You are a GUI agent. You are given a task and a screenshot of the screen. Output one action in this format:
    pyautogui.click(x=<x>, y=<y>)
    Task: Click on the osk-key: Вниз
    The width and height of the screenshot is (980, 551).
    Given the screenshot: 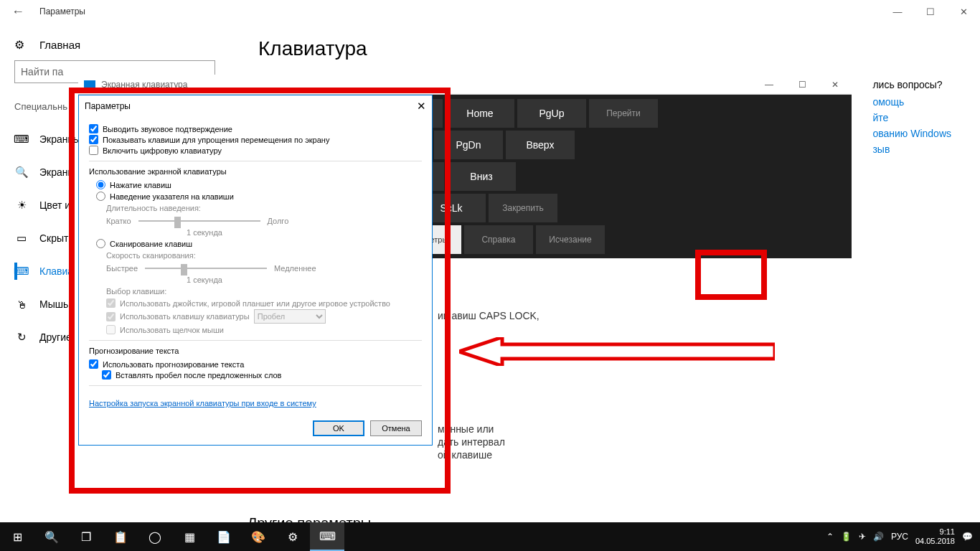 What is the action you would take?
    pyautogui.click(x=481, y=176)
    